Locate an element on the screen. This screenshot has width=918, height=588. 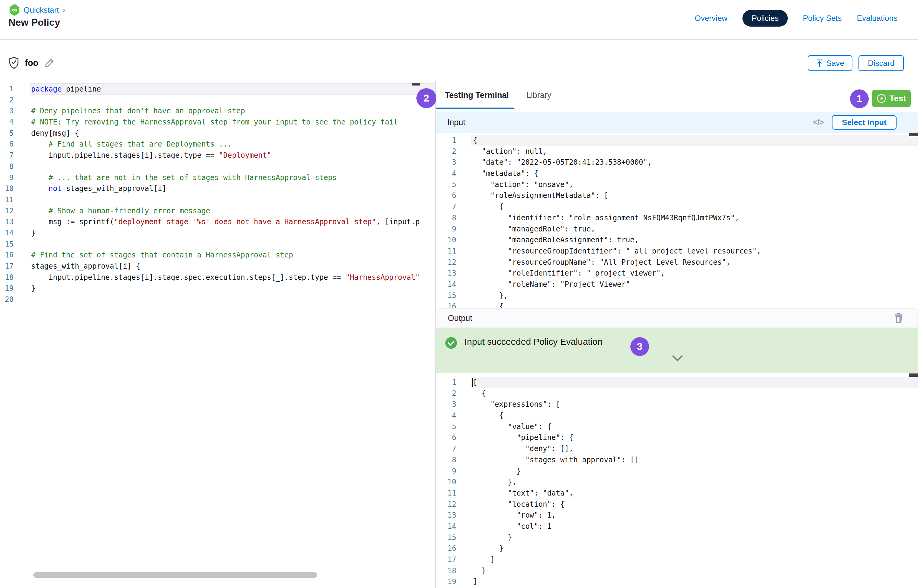
test-button: Test is located at coordinates (891, 99).